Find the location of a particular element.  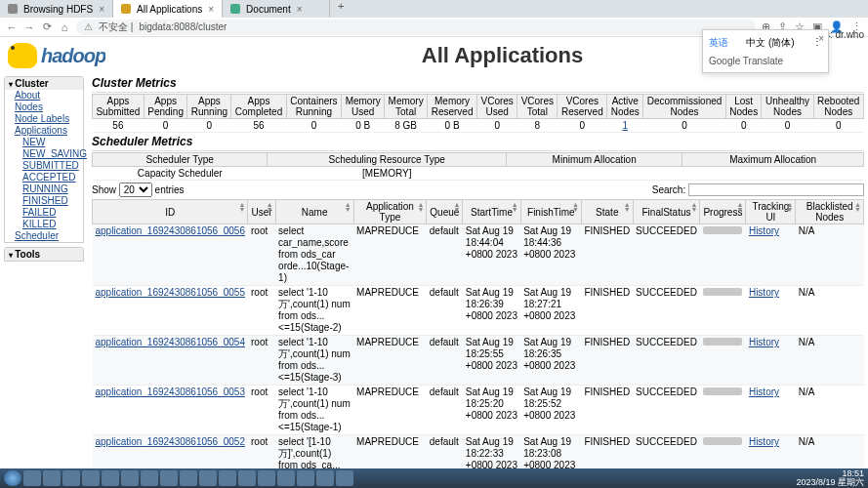

sidebar-link-submitted: SUBMITTED is located at coordinates (44, 166).